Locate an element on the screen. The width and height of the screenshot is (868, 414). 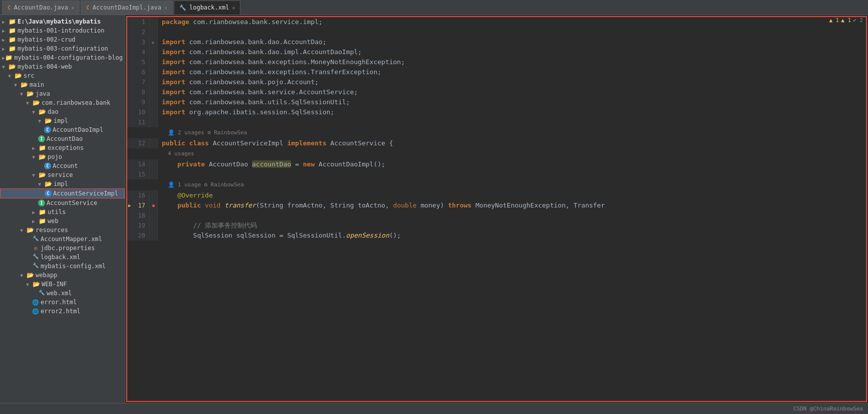
sidebar-item-label: main is located at coordinates (37, 85).